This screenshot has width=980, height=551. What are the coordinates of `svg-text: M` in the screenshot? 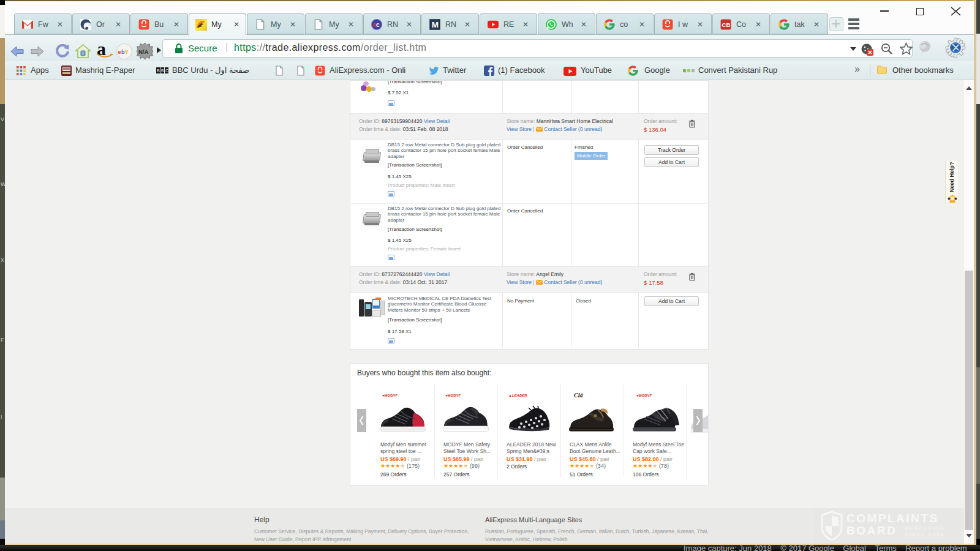 It's located at (435, 24).